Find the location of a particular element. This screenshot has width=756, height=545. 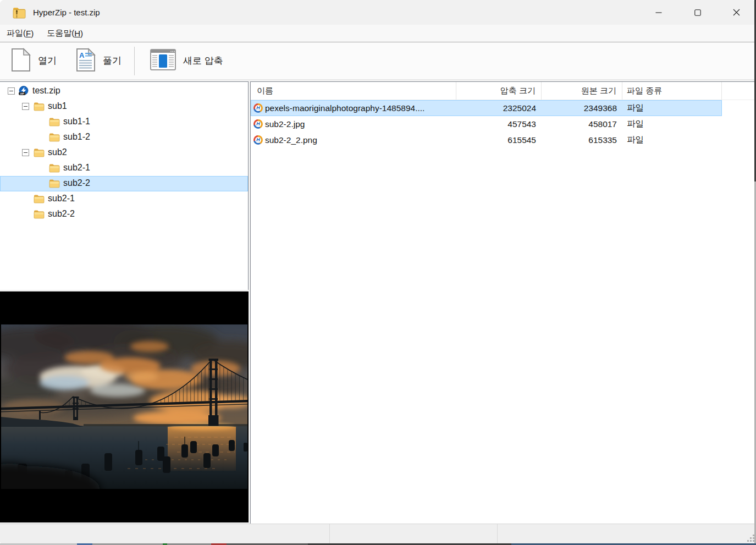

file-name: sub2-2.jpg is located at coordinates (285, 124).